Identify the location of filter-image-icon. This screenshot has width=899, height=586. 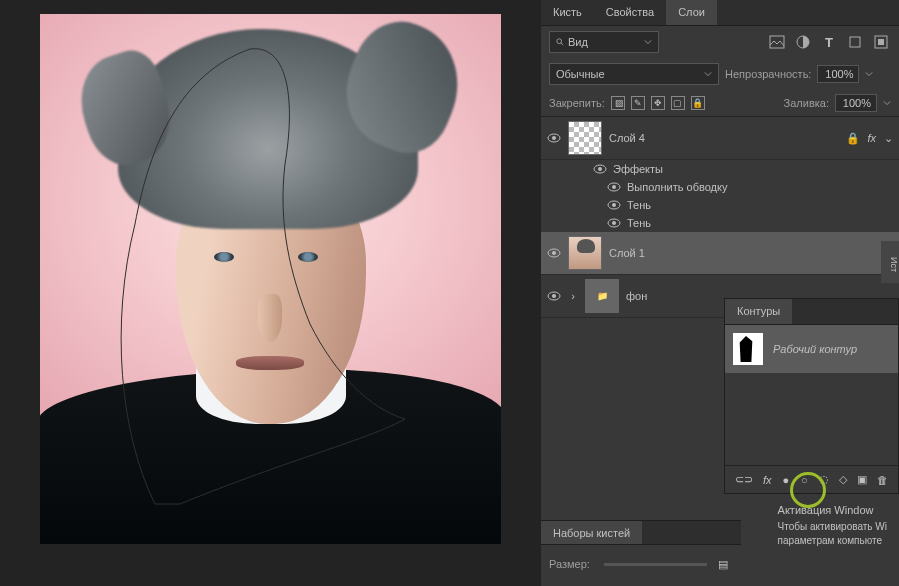
(777, 42).